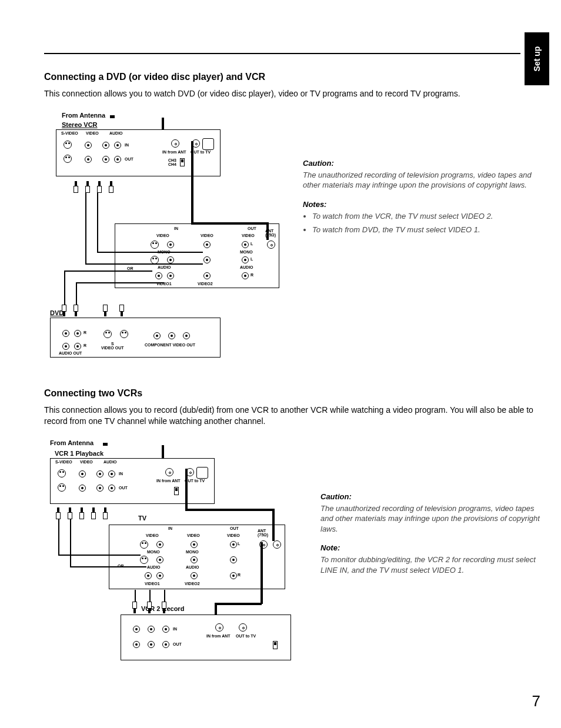 The image size is (561, 728). Describe the element at coordinates (176, 491) in the screenshot. I see `sw` at that location.